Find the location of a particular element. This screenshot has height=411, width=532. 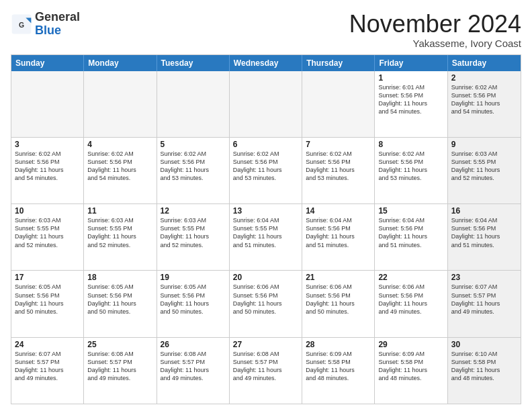

day-number: 19 is located at coordinates (193, 277).